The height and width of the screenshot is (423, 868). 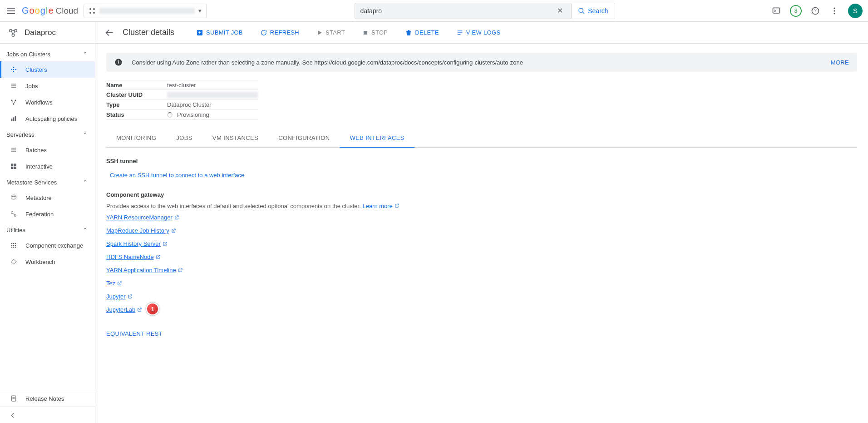 What do you see at coordinates (144, 270) in the screenshot?
I see `gateway-link-yarn-application-timeline: YARN Application Timeline` at bounding box center [144, 270].